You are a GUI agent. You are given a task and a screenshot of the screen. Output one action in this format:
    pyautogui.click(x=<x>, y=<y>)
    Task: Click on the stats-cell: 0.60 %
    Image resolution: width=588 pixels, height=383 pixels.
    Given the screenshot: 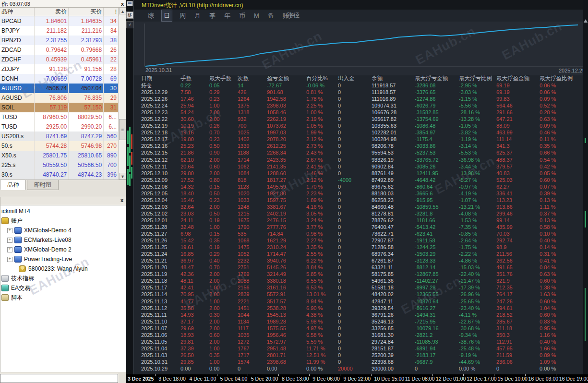 What is the action you would take?
    pyautogui.click(x=562, y=180)
    